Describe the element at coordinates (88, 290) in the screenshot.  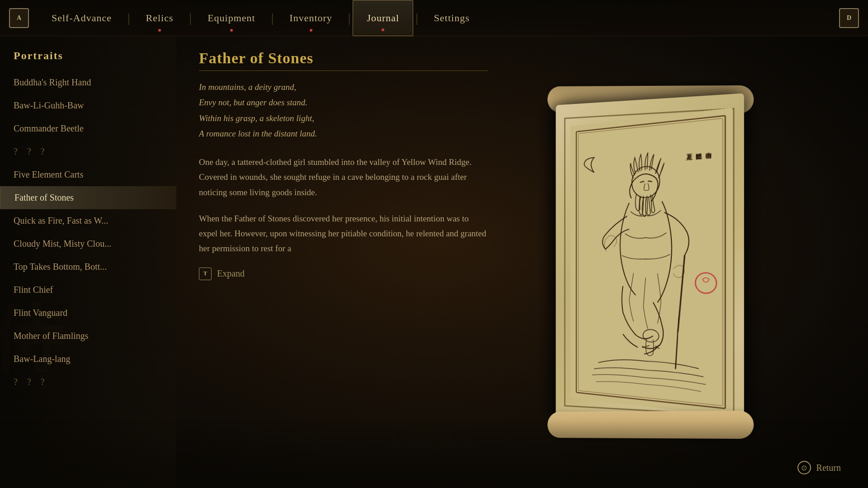
I see `sidebar-item-flint-chief: Flint Chief` at that location.